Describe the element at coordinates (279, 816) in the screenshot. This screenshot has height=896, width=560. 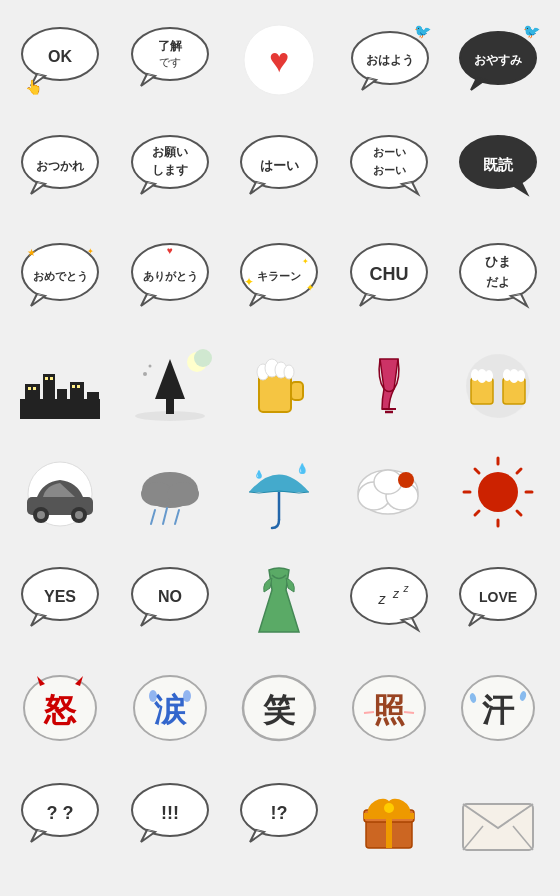
I see `cell-exclaim2: !?` at that location.